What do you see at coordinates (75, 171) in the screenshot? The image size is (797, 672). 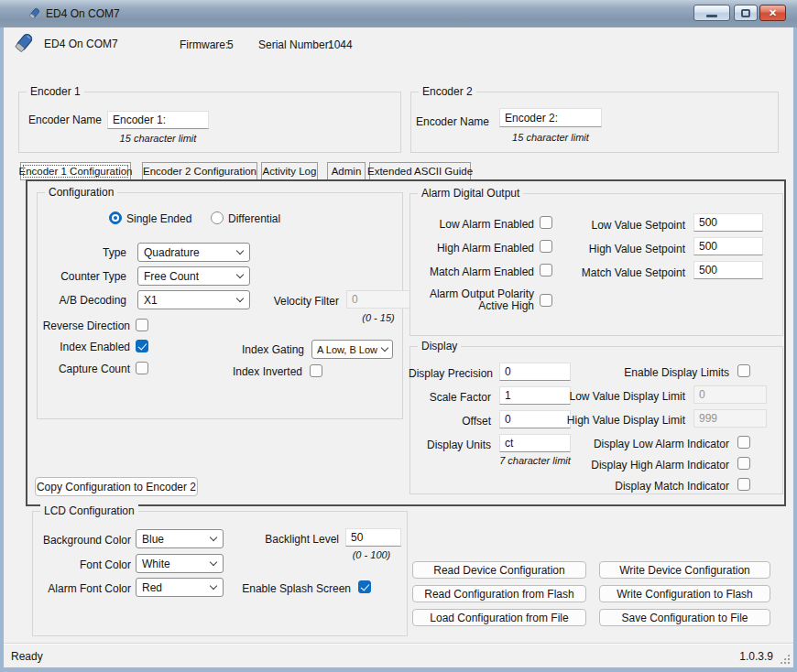 I see `tab-encoder1-configuration: Encoder 1 Configuration` at bounding box center [75, 171].